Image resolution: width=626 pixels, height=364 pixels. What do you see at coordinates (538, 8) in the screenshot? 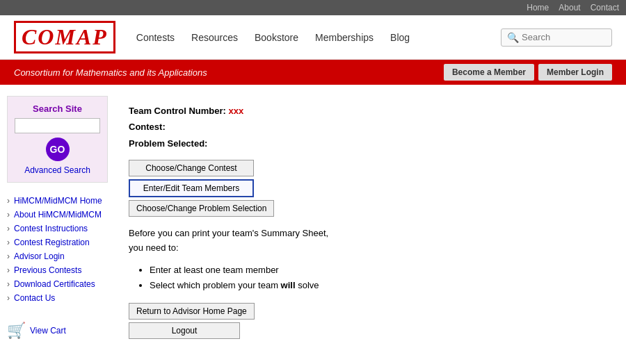
I see `topbar-home: Home` at bounding box center [538, 8].